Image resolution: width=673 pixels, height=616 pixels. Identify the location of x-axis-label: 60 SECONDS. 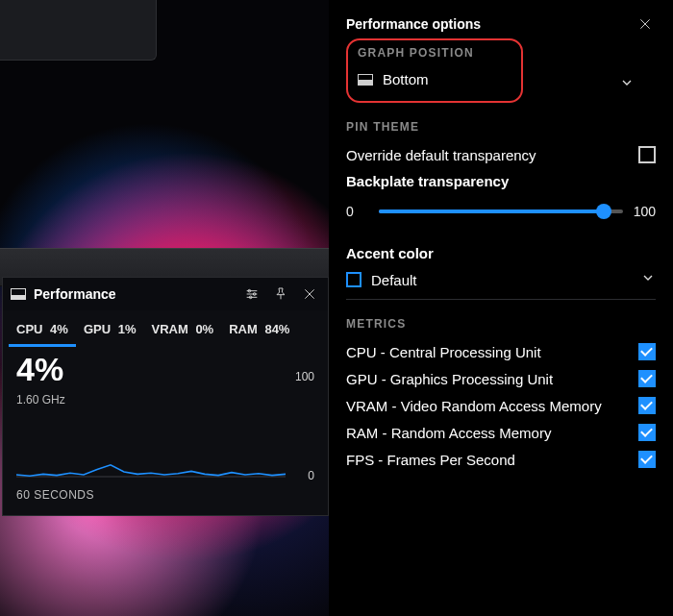
(165, 495).